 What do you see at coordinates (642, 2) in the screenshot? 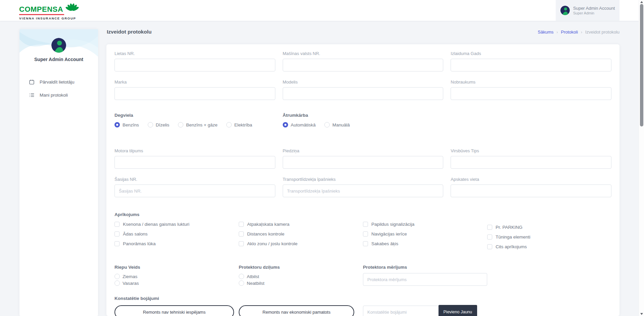
I see `scroll-up-arrow-icon` at bounding box center [642, 2].